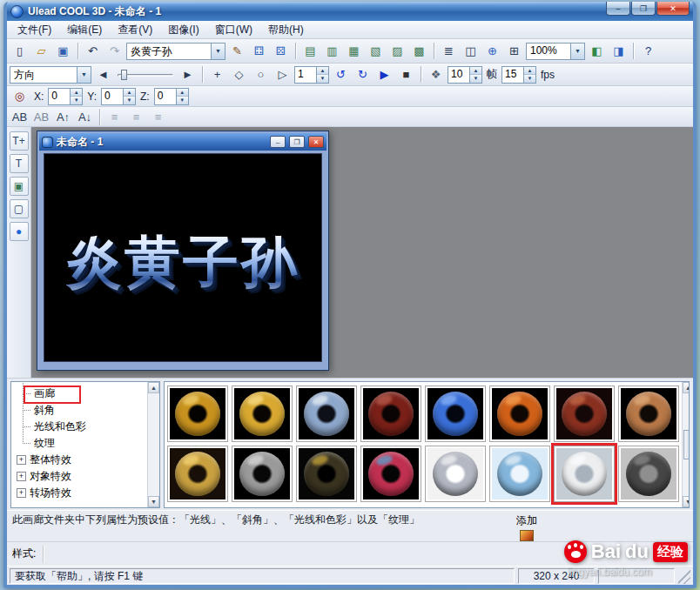  Describe the element at coordinates (597, 50) in the screenshot. I see `render-quality-icon: ◧` at that location.